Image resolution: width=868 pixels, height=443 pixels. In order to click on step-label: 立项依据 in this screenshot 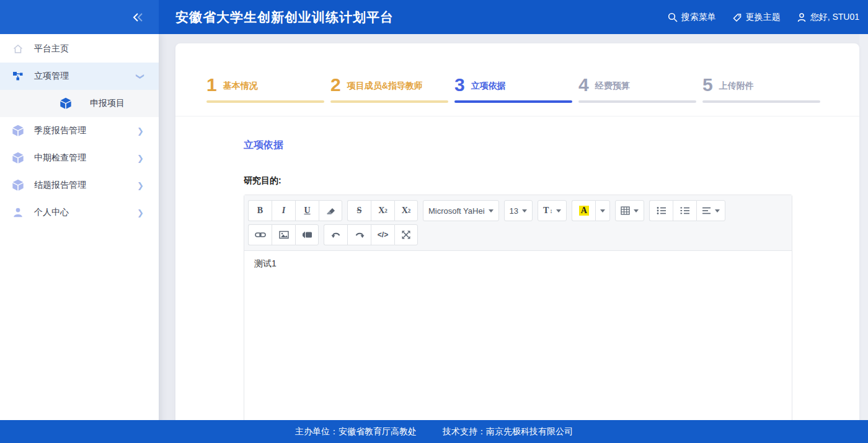, I will do `click(489, 86)`.